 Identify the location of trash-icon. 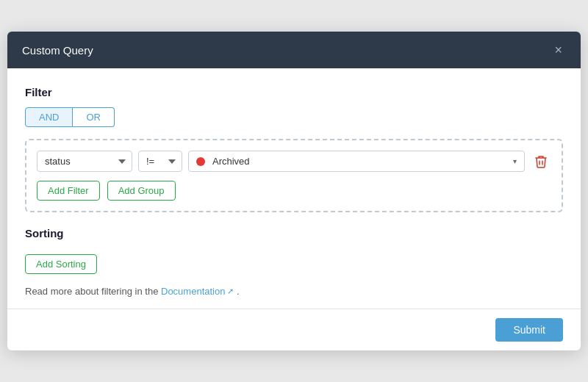
(541, 162).